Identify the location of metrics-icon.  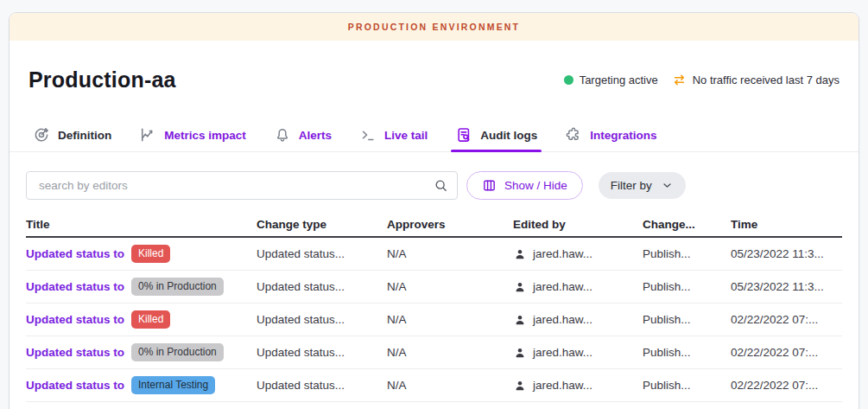
(148, 135).